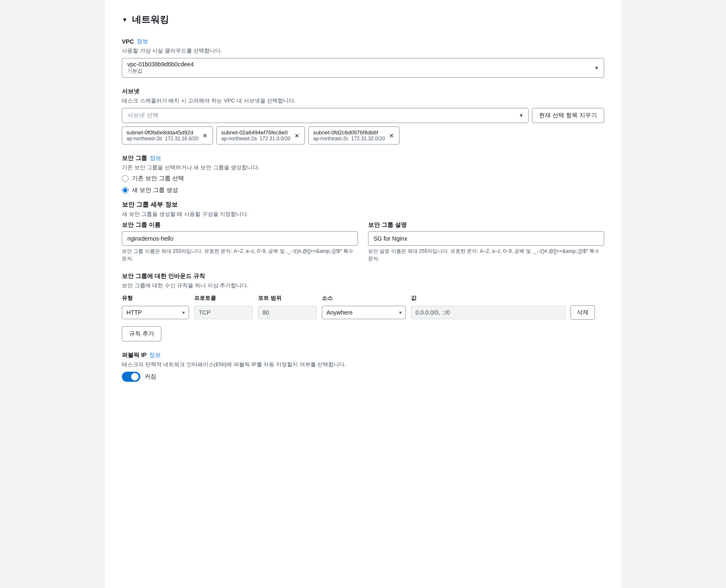  What do you see at coordinates (240, 255) in the screenshot?
I see `sg-name-hint: 보안 그룹 이름은 최대 255자입니다. 유효한 문자: A~Z, a~z, …` at bounding box center [240, 255].